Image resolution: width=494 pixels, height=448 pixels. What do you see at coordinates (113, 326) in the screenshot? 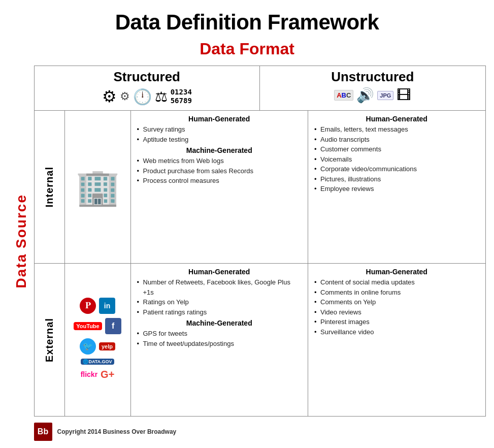
I see `facebook-icon: f` at bounding box center [113, 326].